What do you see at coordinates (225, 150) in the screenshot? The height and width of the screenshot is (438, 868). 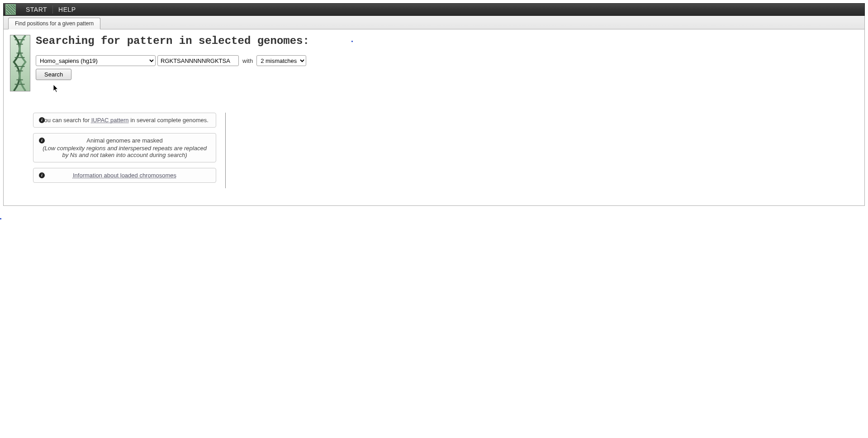 I see `vertical-divider` at bounding box center [225, 150].